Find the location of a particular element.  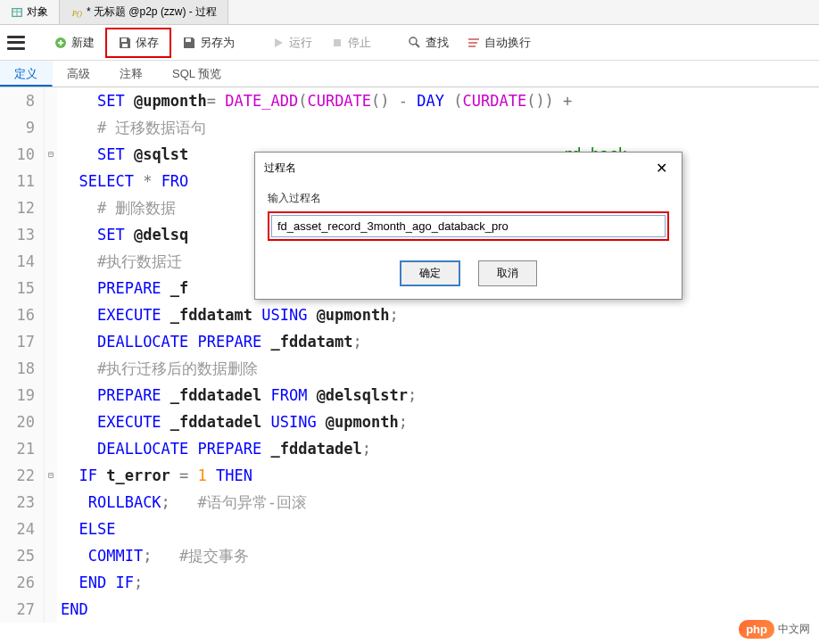

save-highlight-box: 保存 is located at coordinates (138, 43).